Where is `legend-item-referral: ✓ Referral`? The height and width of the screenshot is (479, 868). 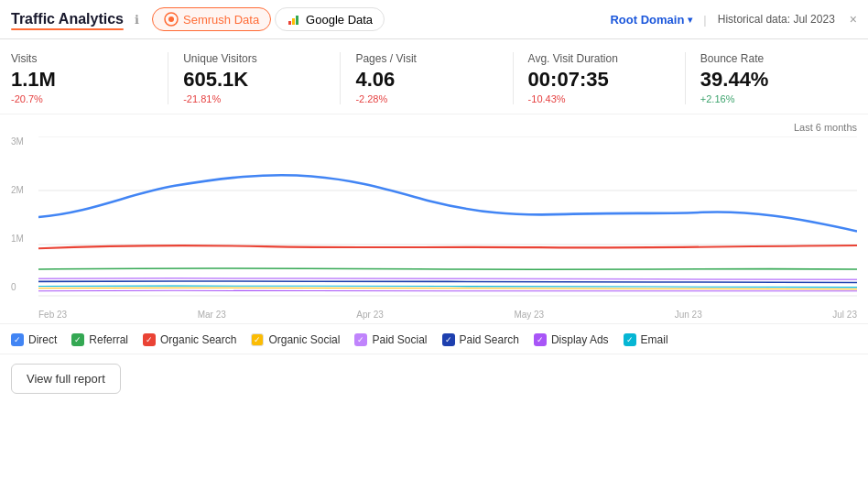
legend-item-referral: ✓ Referral is located at coordinates (100, 340).